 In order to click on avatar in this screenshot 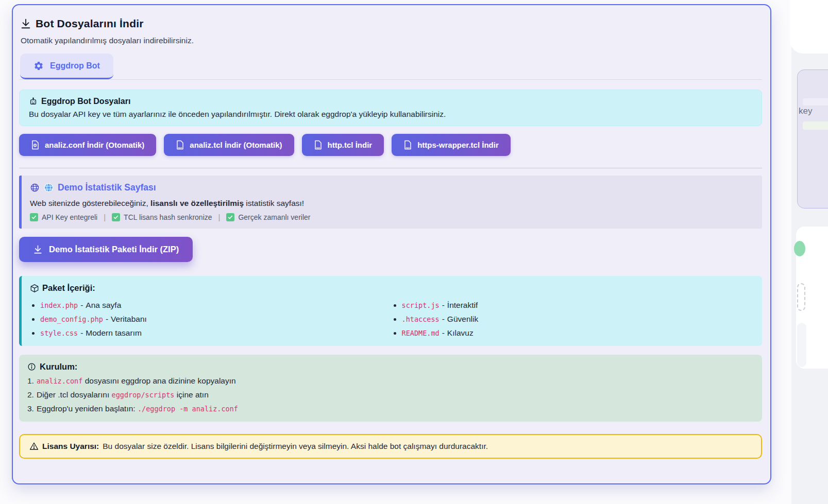, I will do `click(800, 249)`.